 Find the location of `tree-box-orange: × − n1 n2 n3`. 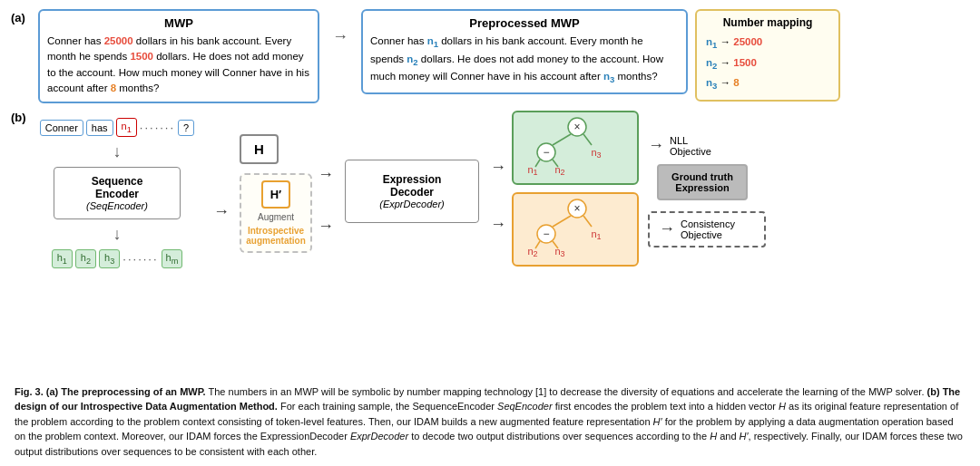

tree-box-orange: × − n1 n2 n3 is located at coordinates (575, 229).